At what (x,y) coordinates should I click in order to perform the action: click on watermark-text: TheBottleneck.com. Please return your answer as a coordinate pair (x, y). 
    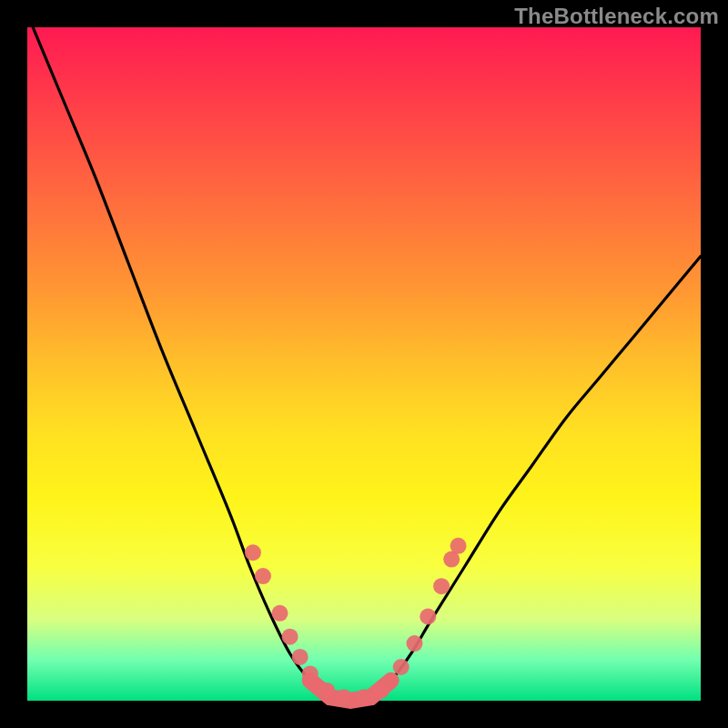
    Looking at the image, I should click on (617, 16).